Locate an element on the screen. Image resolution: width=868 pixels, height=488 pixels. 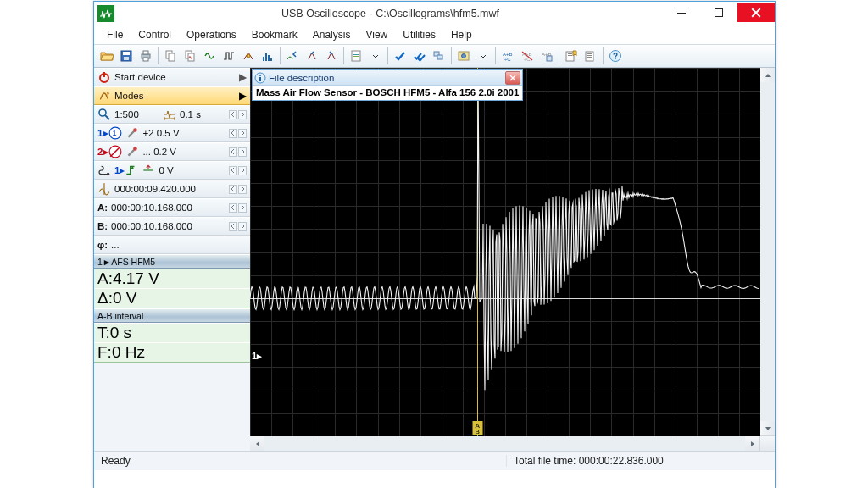
copy-button is located at coordinates (170, 56).